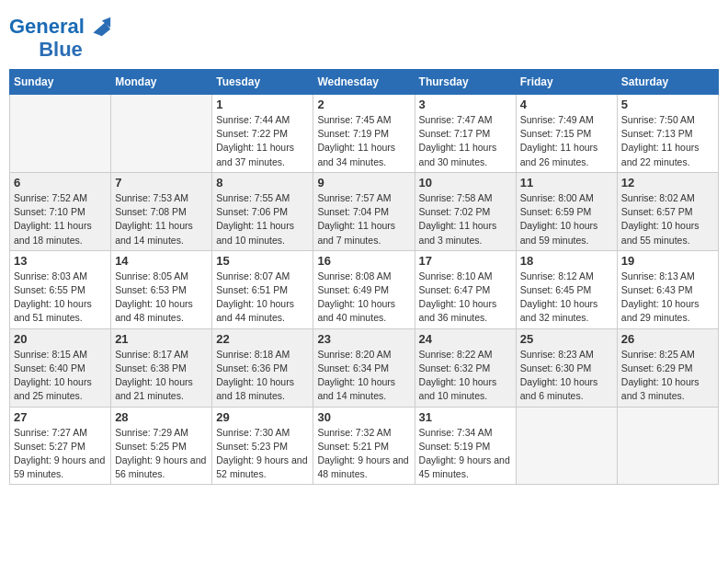 The image size is (728, 563). What do you see at coordinates (667, 105) in the screenshot?
I see `day-number: 5` at bounding box center [667, 105].